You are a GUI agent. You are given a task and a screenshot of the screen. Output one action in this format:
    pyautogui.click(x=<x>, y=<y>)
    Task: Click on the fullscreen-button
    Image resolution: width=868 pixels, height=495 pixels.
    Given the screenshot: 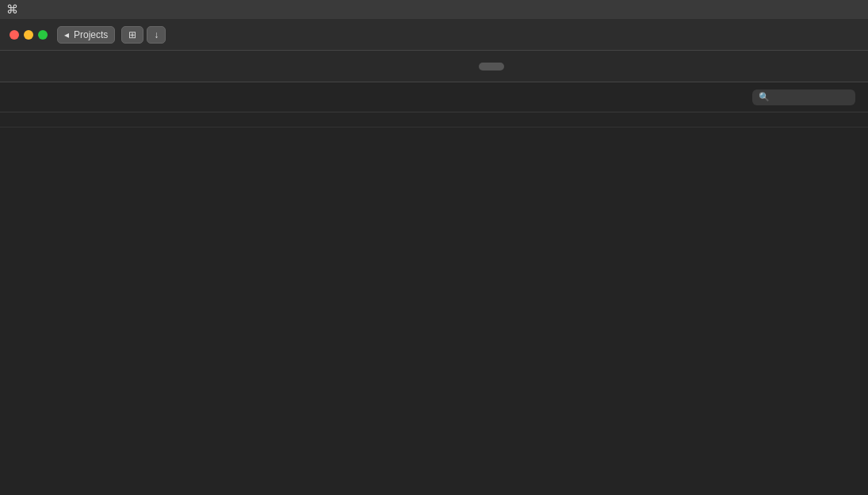 What is the action you would take?
    pyautogui.click(x=43, y=35)
    